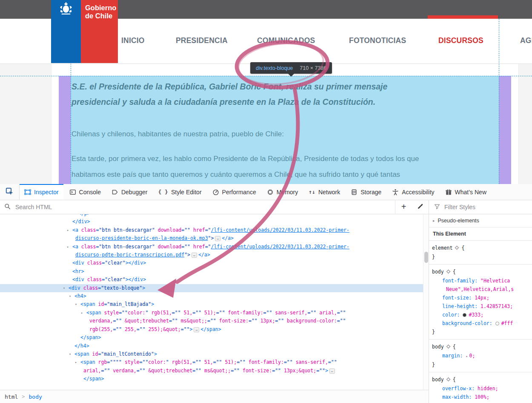 Image resolution: width=532 pixels, height=403 pixels. What do you see at coordinates (481, 234) in the screenshot?
I see `rules-section-this-element: This Element` at bounding box center [481, 234].